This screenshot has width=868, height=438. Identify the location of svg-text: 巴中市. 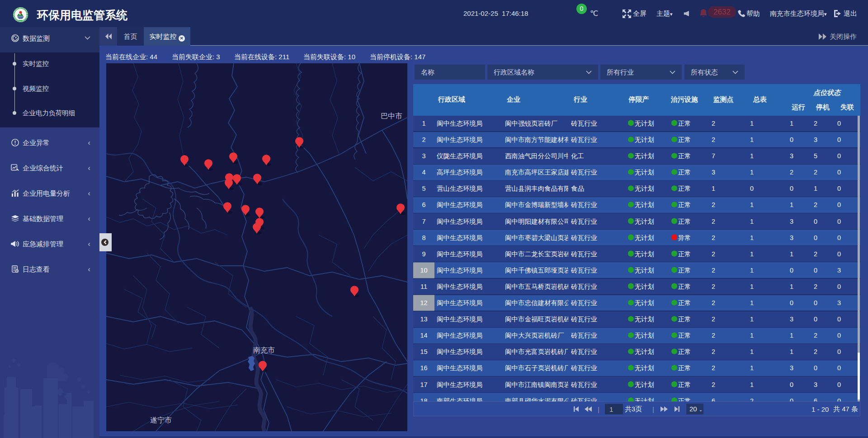
(392, 116).